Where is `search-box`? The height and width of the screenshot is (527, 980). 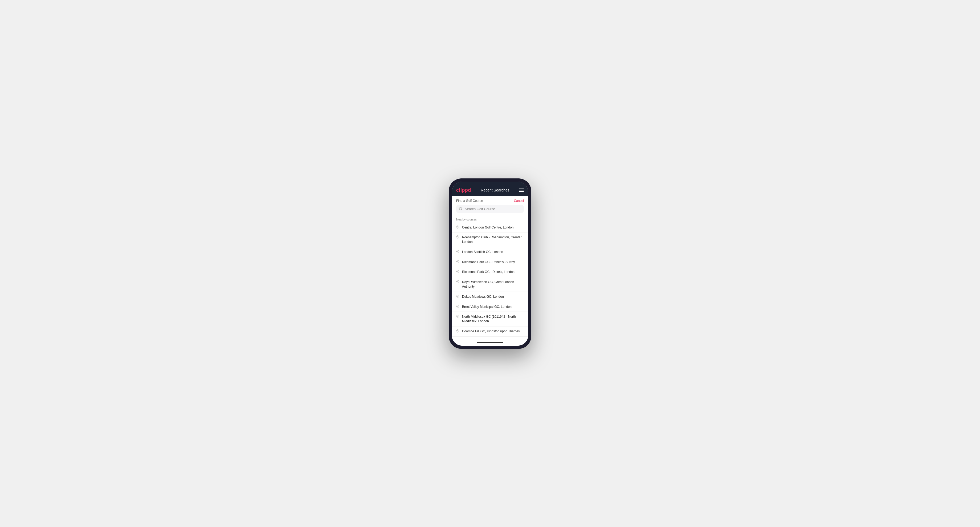 search-box is located at coordinates (490, 209).